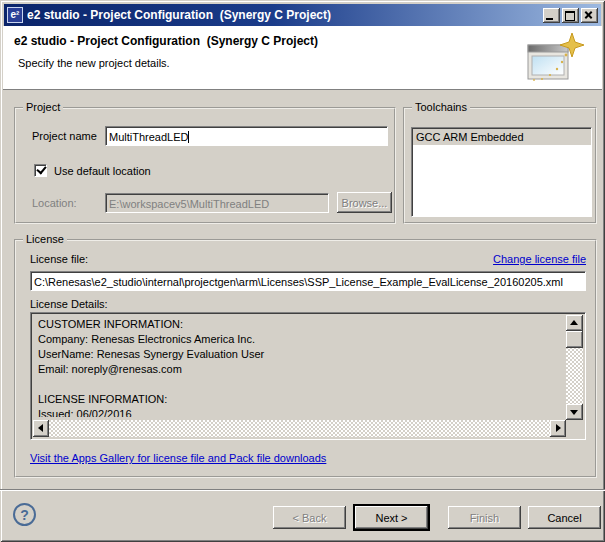 The height and width of the screenshot is (542, 605). I want to click on project-name-input: MultiThreadLED, so click(246, 136).